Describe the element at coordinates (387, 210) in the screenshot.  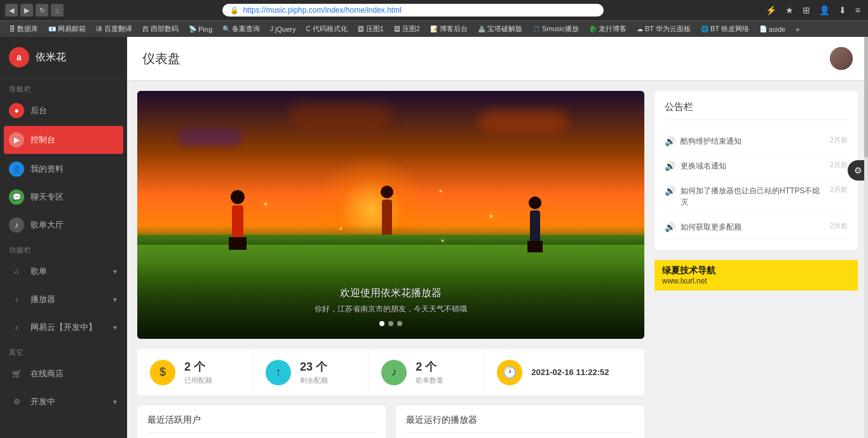
I see `figure-center` at that location.